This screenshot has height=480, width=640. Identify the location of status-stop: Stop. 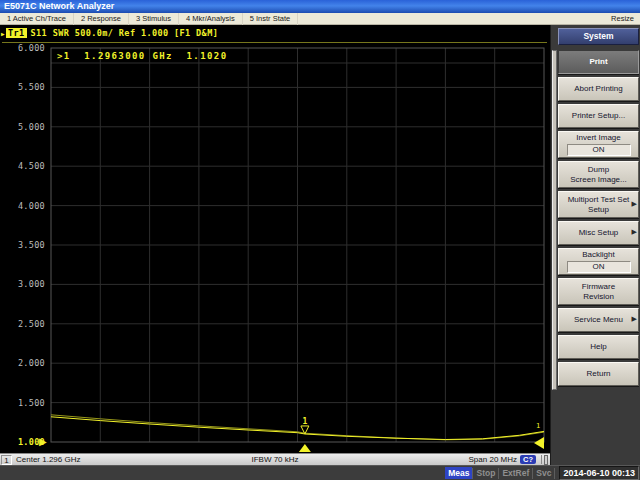
(486, 473).